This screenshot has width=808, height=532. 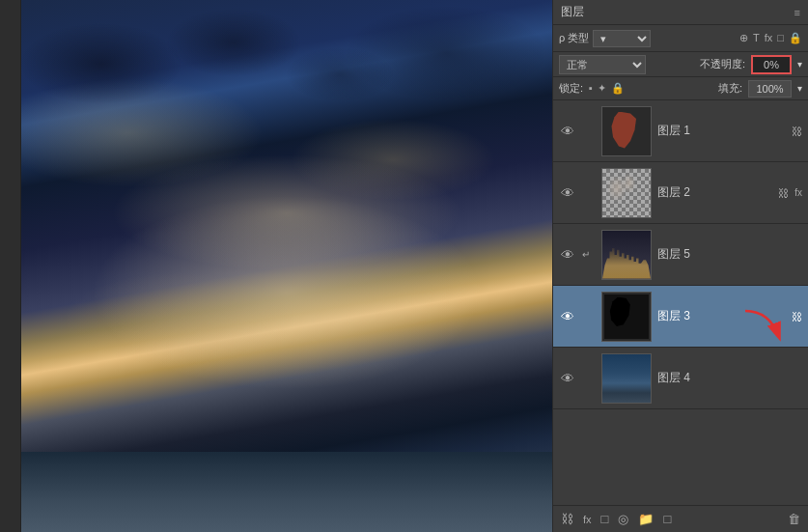 What do you see at coordinates (722, 317) in the screenshot?
I see `layer3-name: 图层 3` at bounding box center [722, 317].